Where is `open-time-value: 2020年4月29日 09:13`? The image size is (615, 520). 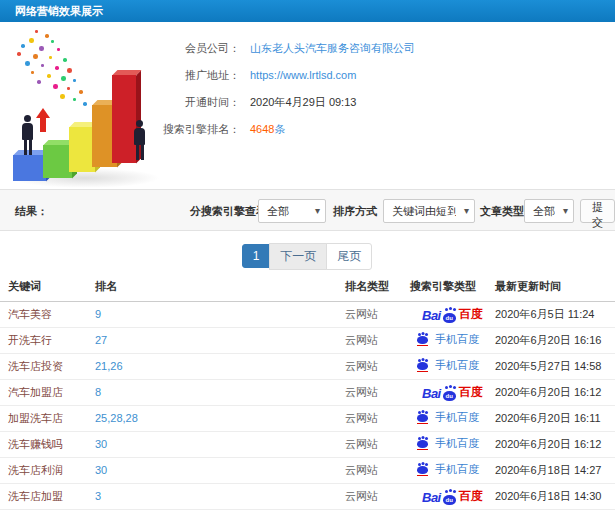 open-time-value: 2020年4月29日 09:13 is located at coordinates (303, 102).